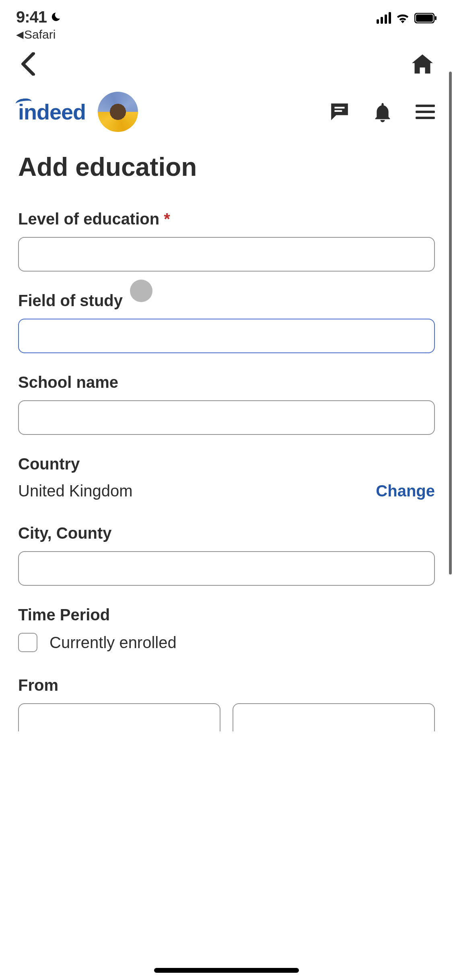  I want to click on messages-icon, so click(340, 112).